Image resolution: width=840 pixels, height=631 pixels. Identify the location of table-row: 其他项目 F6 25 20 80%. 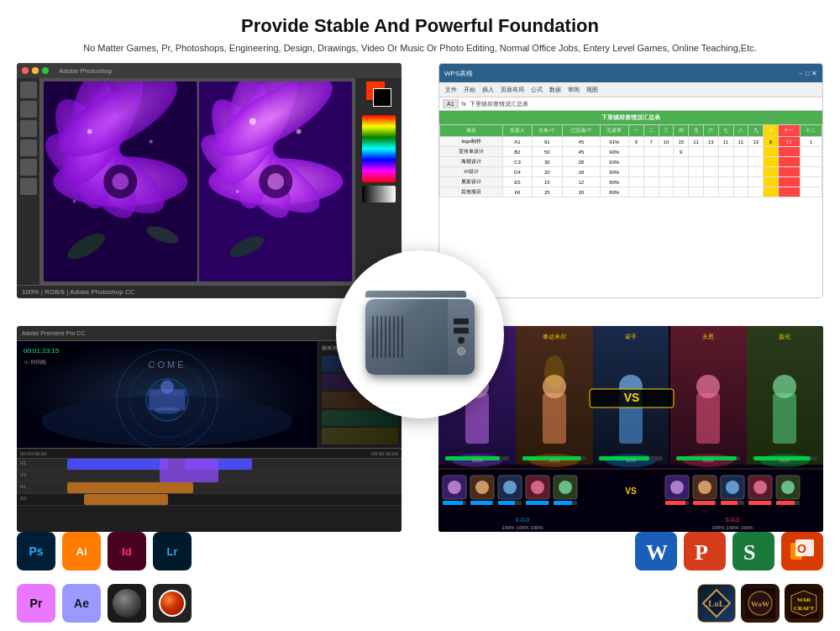
(632, 192).